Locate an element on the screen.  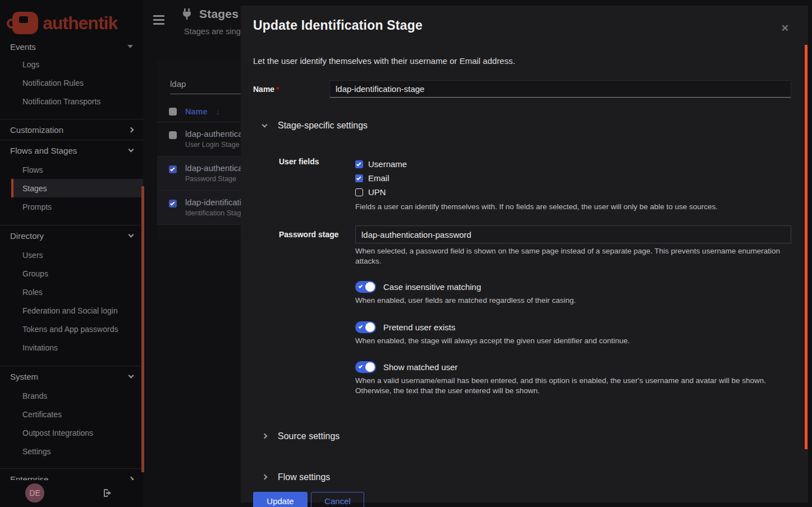
show-matched-user-toggle-row: Show matched user When a valid username/… is located at coordinates (574, 379).